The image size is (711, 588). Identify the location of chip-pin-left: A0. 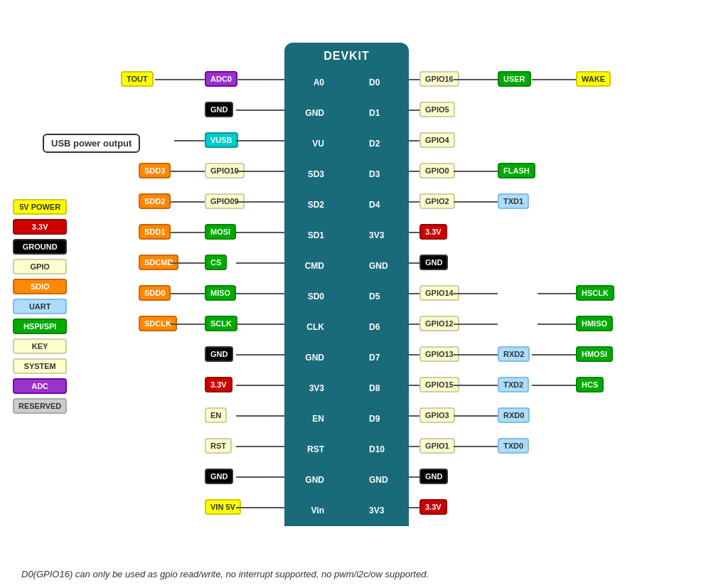
(309, 82).